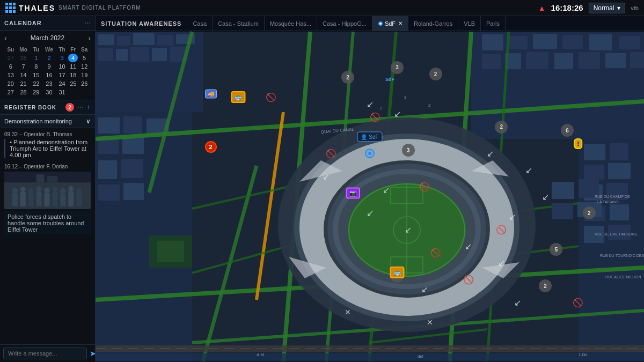 The height and width of the screenshot is (362, 644). Describe the element at coordinates (47, 71) in the screenshot. I see `calendar-grid: Su Mo Tu We Th Fr Sa 27 28 1 2` at that location.